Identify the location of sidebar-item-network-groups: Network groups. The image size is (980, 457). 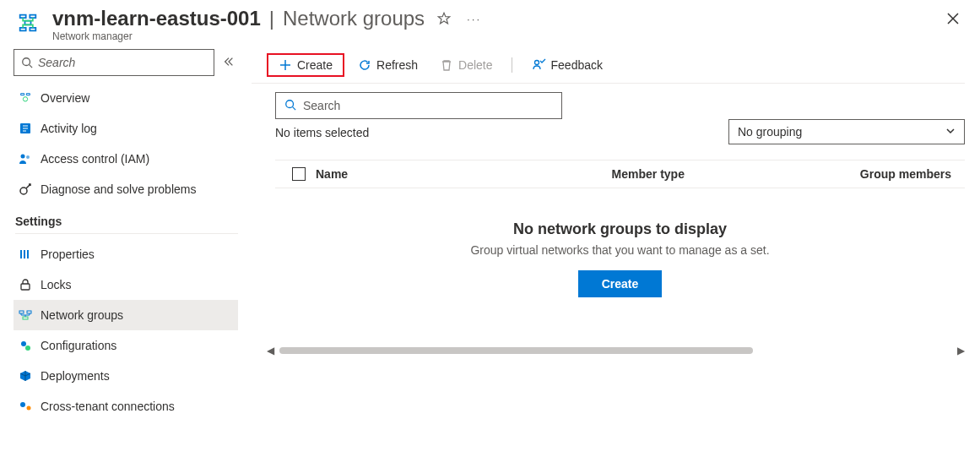
(126, 315).